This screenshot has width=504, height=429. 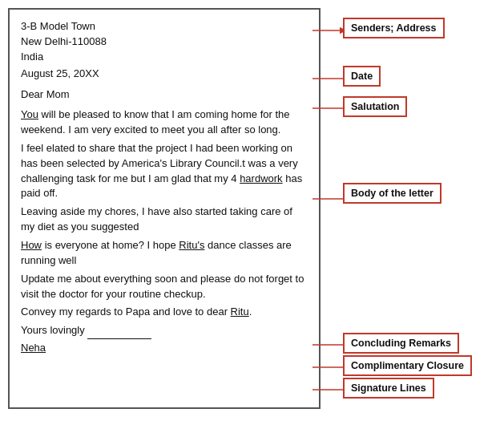 What do you see at coordinates (164, 253) in the screenshot?
I see `body-para-4: How is everyone at home? I hope Ritu's d…` at bounding box center [164, 253].